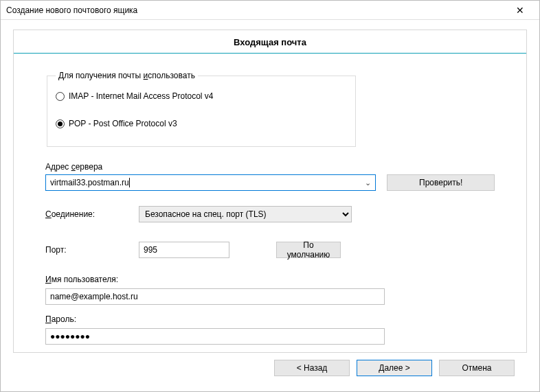 This screenshot has height=392, width=540. I want to click on default-port-button: По умолчанию, so click(308, 250).